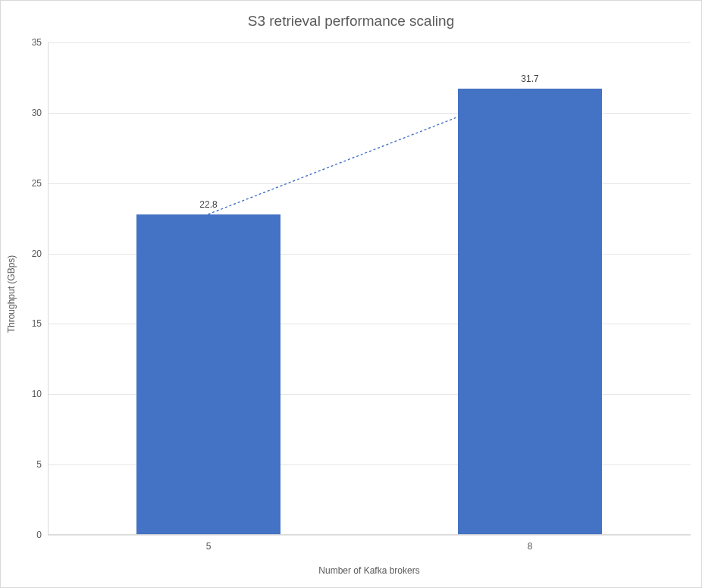 This screenshot has height=588, width=702. What do you see at coordinates (49, 289) in the screenshot?
I see `plot-border-left` at bounding box center [49, 289].